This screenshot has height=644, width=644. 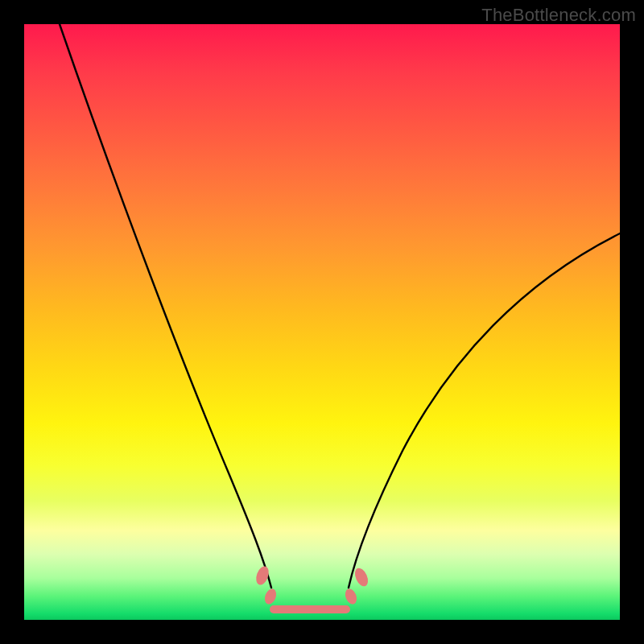 What do you see at coordinates (270, 596) in the screenshot?
I see `marker-left-lower` at bounding box center [270, 596].